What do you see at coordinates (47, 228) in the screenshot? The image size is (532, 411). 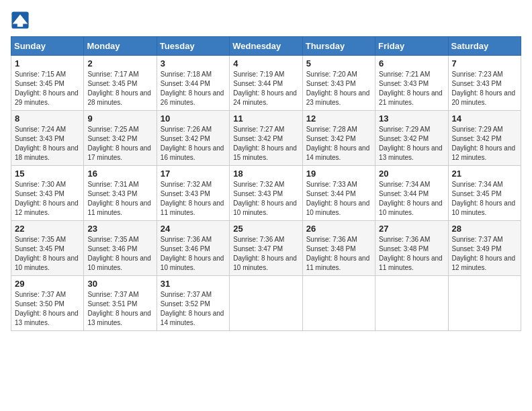 I see `day-number: 22` at bounding box center [47, 228].